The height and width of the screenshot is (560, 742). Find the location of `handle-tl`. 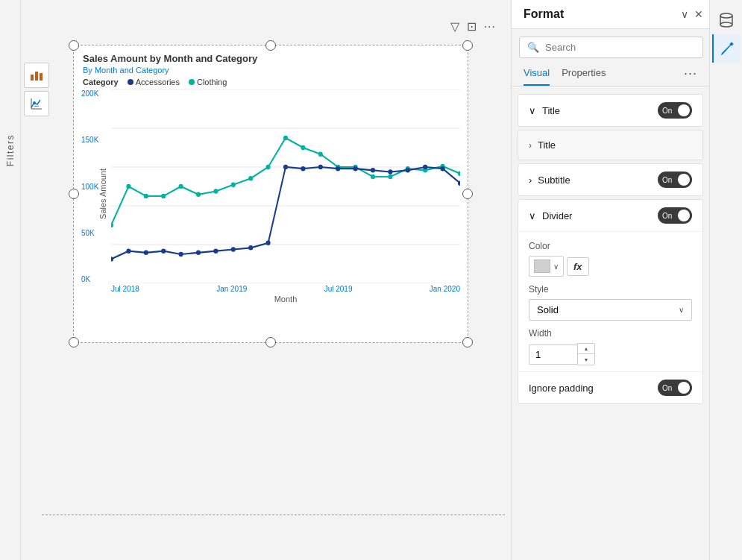

handle-tl is located at coordinates (74, 45).